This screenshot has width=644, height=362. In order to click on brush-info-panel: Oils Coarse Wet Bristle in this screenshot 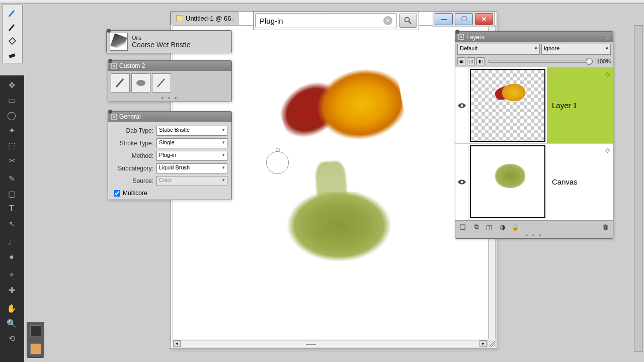, I will do `click(169, 42)`.